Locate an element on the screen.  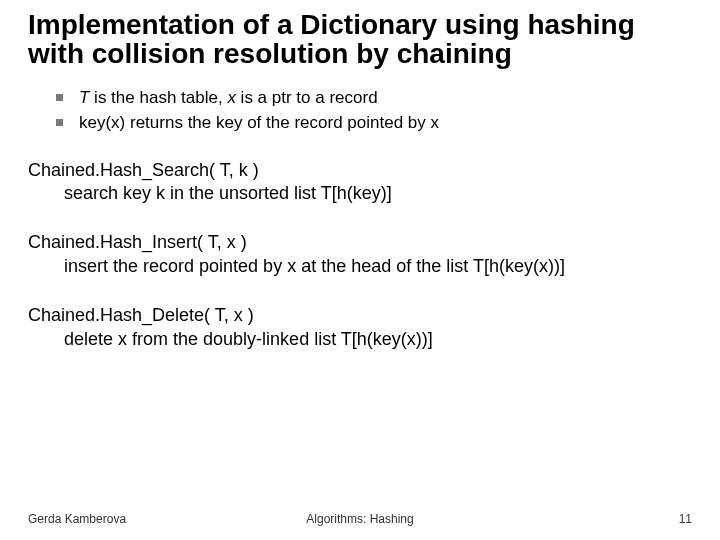
function-description: insert the record pointed by x at the he… is located at coordinates (378, 266).